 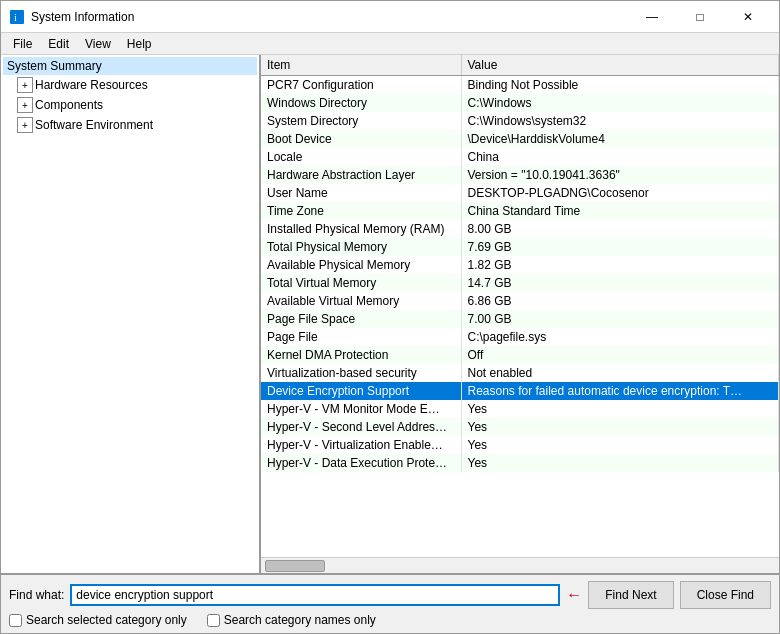 I want to click on cell-value: Binding Not Possible, so click(x=620, y=86).